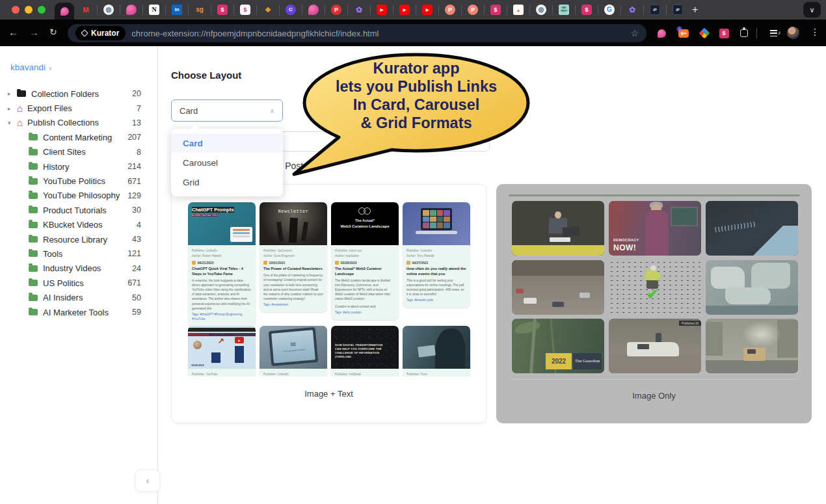 The height and width of the screenshot is (504, 826). What do you see at coordinates (134, 196) in the screenshot?
I see `item-count: 129` at bounding box center [134, 196].